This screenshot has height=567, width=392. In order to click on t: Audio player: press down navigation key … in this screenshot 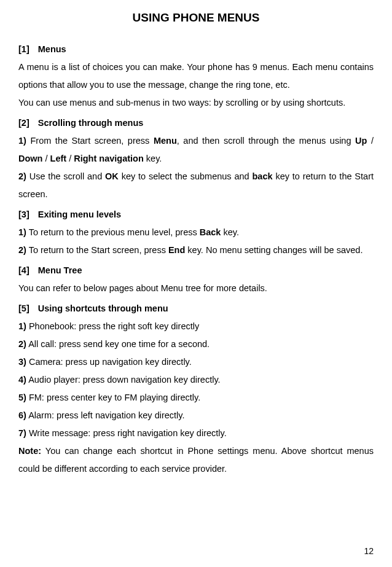, I will do `click(123, 380)`.